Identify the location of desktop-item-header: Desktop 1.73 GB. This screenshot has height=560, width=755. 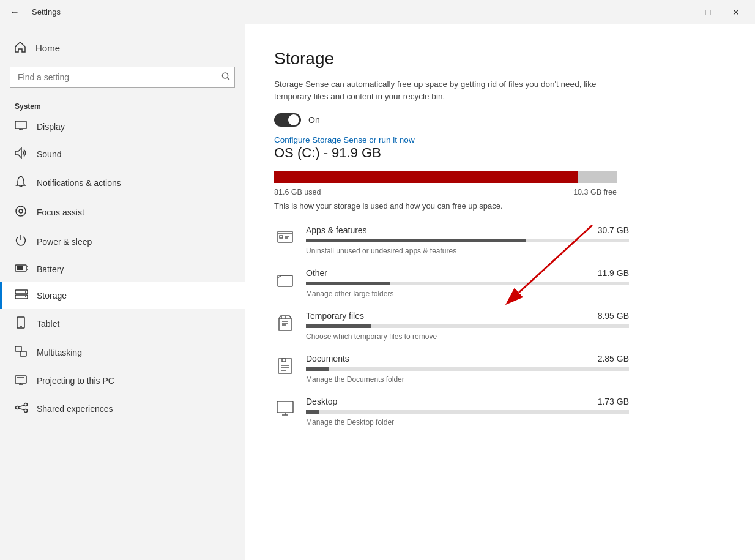
(467, 401).